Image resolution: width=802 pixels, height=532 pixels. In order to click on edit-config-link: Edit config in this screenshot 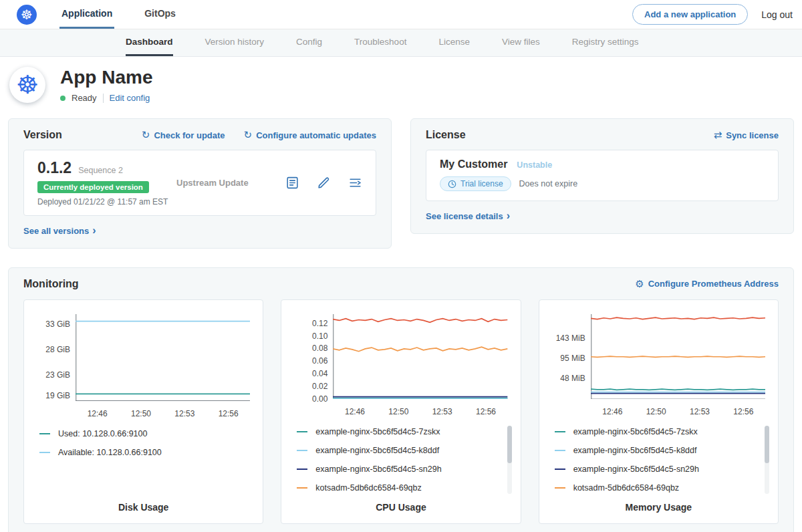, I will do `click(130, 98)`.